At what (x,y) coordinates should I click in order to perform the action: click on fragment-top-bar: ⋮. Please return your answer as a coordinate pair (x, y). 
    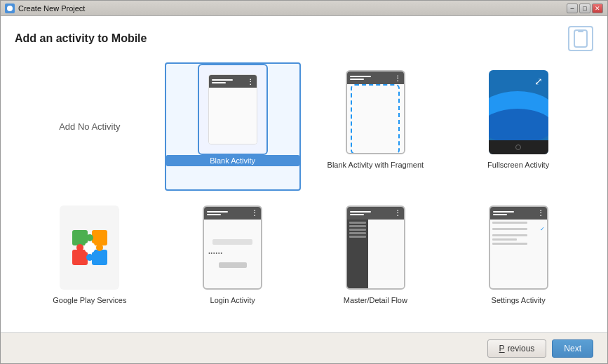
    Looking at the image, I should click on (376, 78).